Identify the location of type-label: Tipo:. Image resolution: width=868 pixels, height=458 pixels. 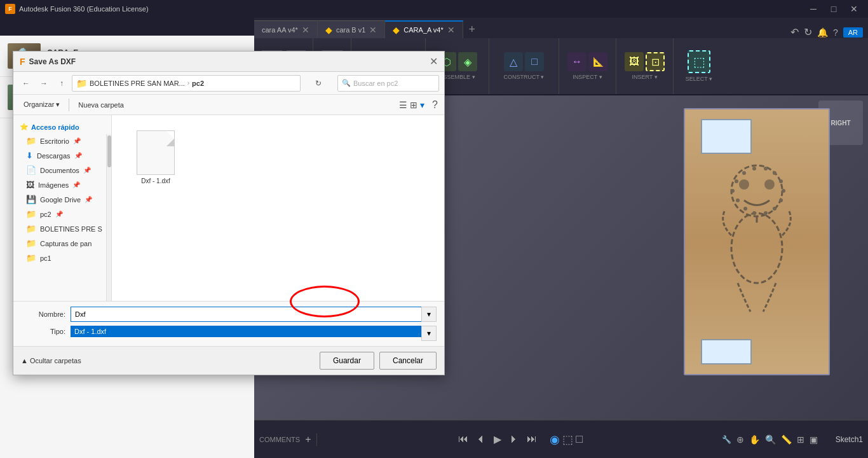
(43, 331).